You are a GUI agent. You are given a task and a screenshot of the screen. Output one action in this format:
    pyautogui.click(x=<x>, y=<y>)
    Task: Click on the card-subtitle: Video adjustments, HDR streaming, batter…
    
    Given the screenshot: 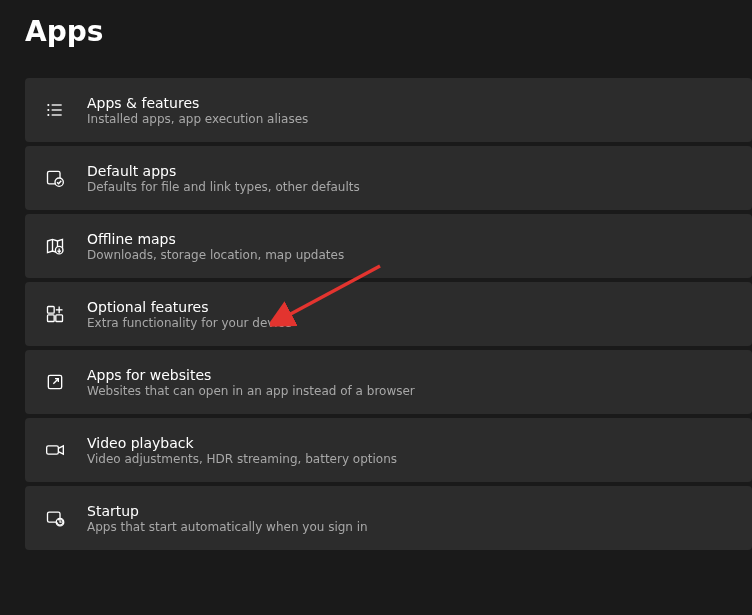 What is the action you would take?
    pyautogui.click(x=242, y=459)
    